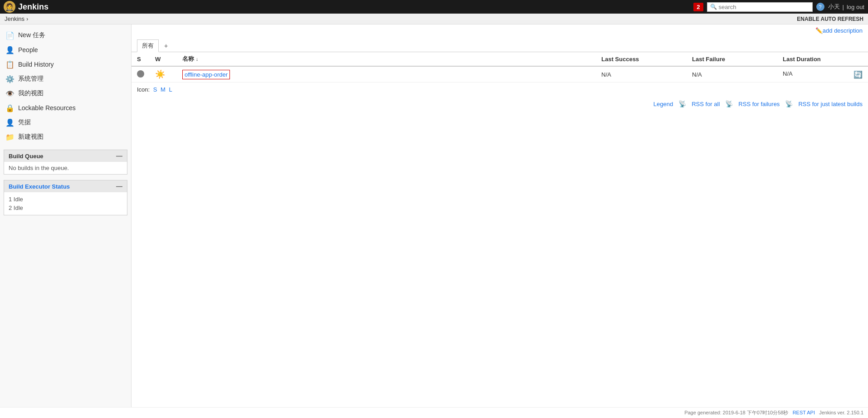 The width and height of the screenshot is (868, 418). I want to click on credentials-icon: 👤, so click(10, 122).